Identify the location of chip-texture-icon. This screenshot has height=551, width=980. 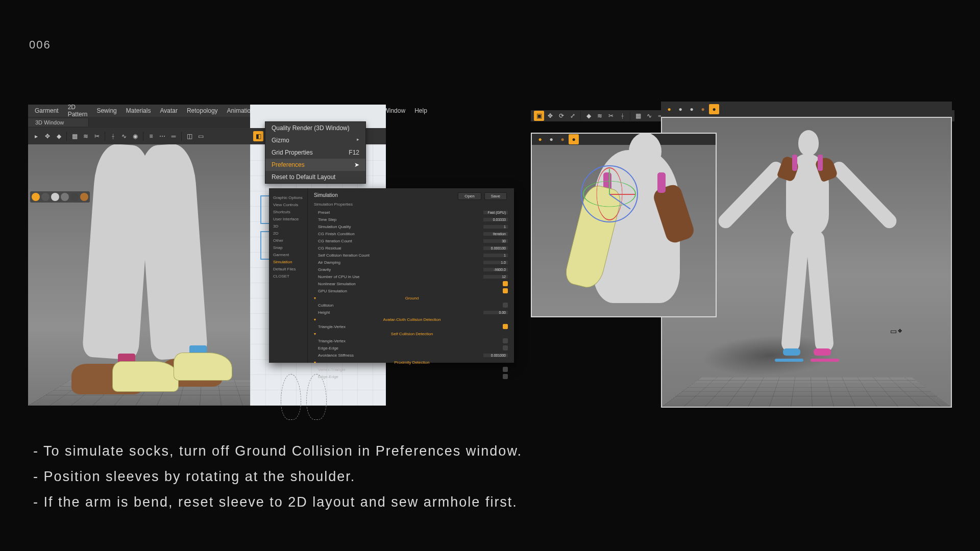
(65, 197).